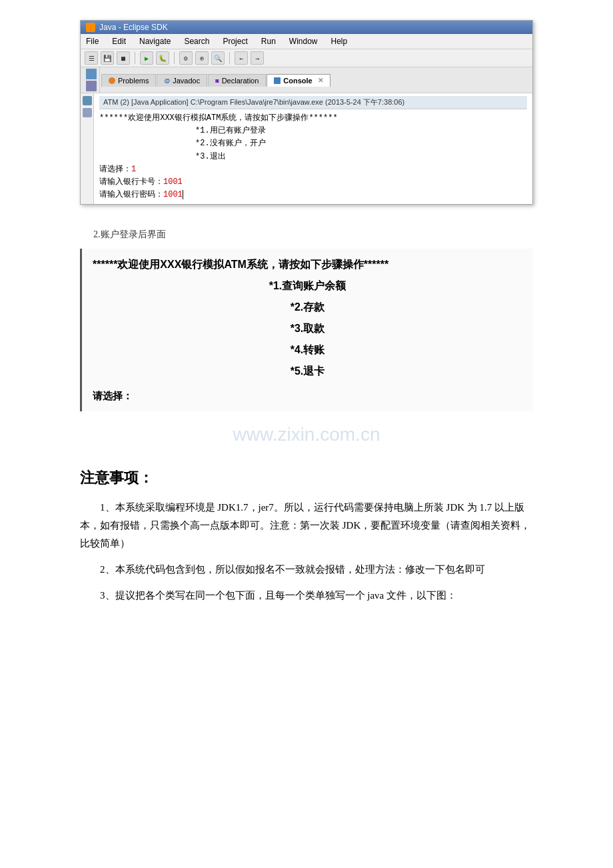  Describe the element at coordinates (91, 27) in the screenshot. I see `eclipse-icon` at that location.